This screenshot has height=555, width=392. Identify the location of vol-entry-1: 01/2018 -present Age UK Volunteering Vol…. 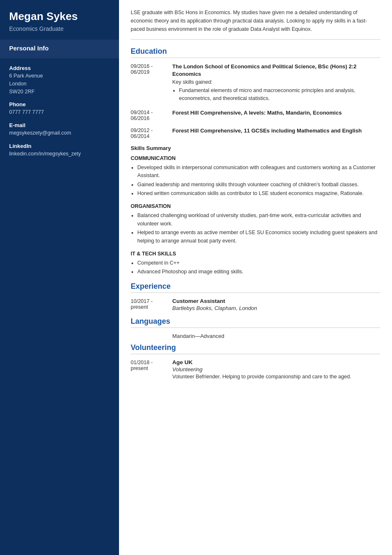
(256, 369).